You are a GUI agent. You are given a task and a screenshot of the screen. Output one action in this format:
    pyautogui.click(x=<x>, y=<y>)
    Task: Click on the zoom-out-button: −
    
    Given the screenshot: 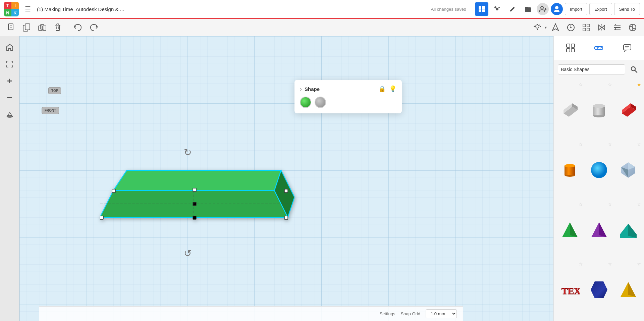 What is the action you would take?
    pyautogui.click(x=10, y=98)
    